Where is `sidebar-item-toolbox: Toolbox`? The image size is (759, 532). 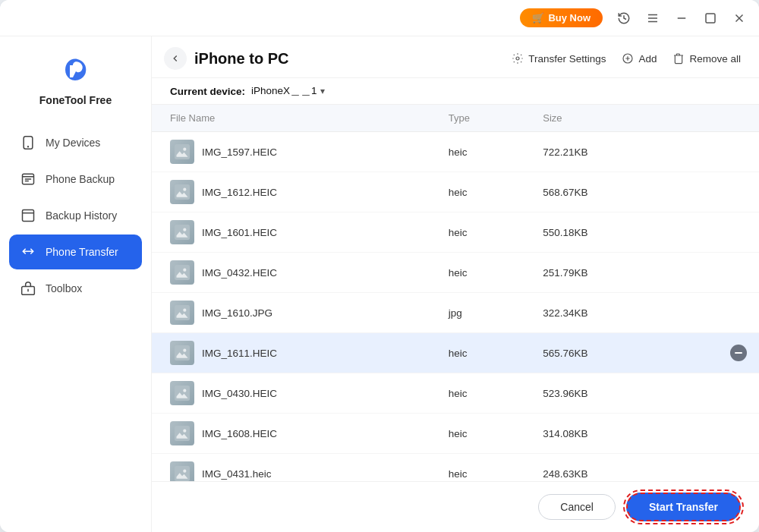 sidebar-item-toolbox: Toolbox is located at coordinates (76, 288).